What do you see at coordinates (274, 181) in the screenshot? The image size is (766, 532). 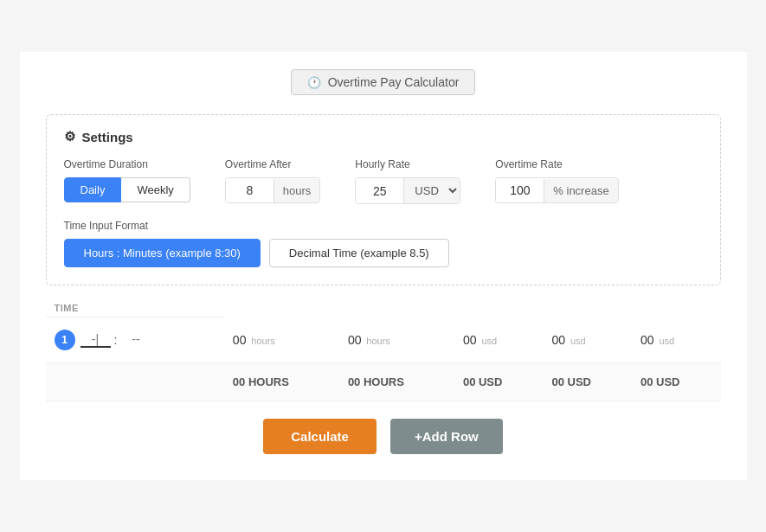 I see `overtime-after-group: Overtime After hours` at bounding box center [274, 181].